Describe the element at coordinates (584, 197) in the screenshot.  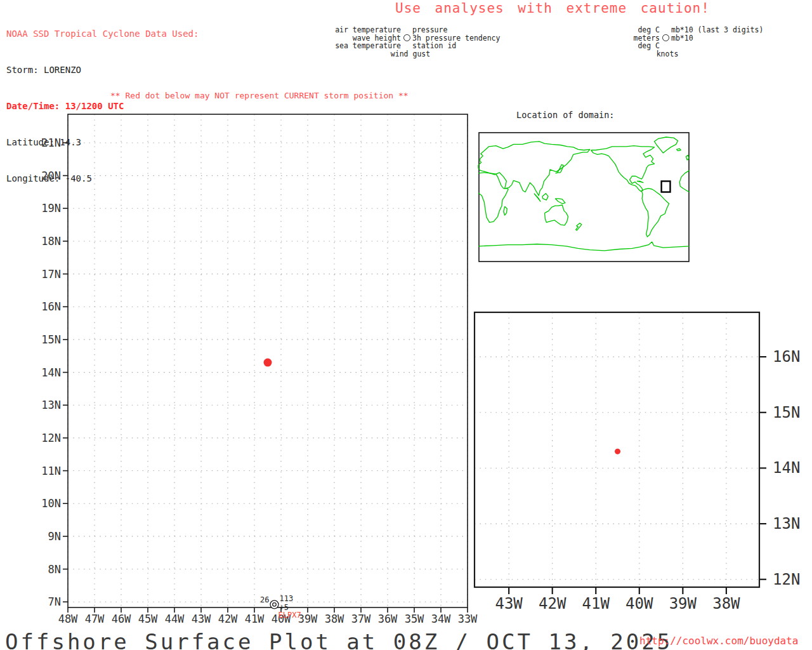
I see `world-map` at that location.